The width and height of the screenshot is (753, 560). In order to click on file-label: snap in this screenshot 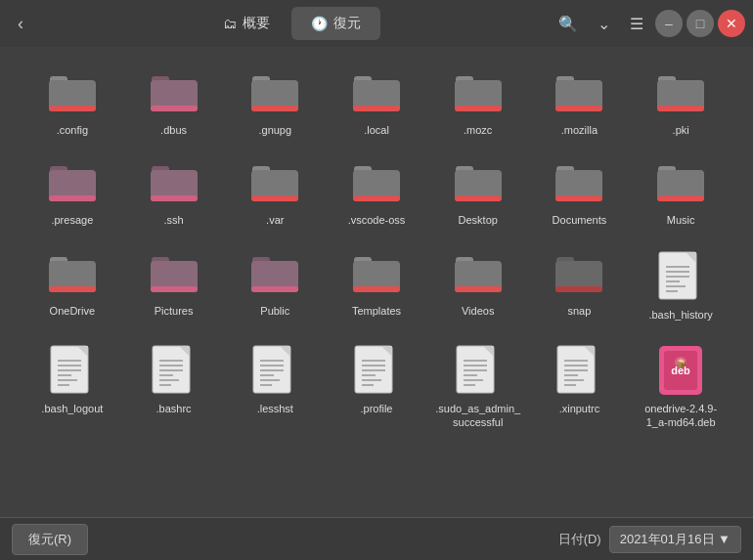, I will do `click(579, 311)`.